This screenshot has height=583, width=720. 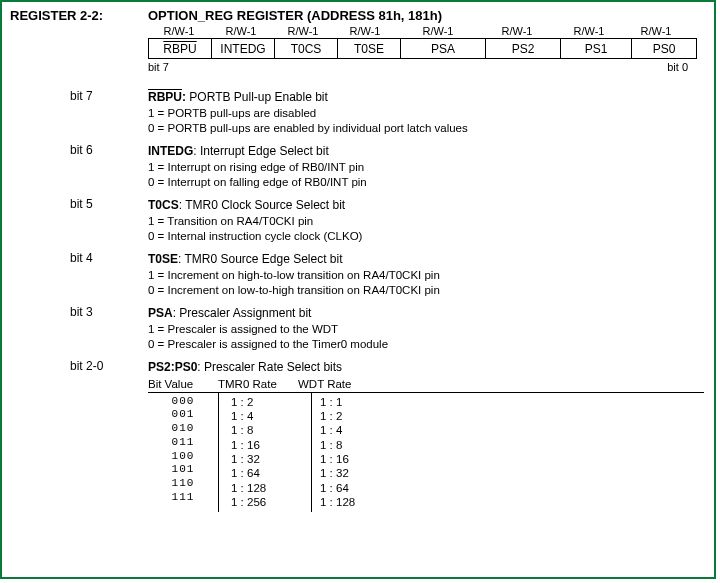 What do you see at coordinates (295, 16) in the screenshot?
I see `register-title: OPTION_REG REGISTER (ADDRESS 81h, 181h)` at bounding box center [295, 16].